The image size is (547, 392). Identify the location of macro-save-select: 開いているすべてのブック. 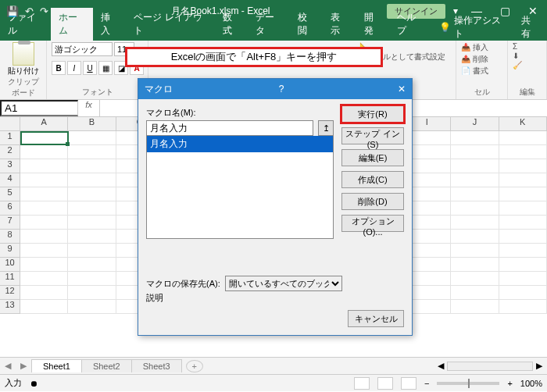
(284, 283).